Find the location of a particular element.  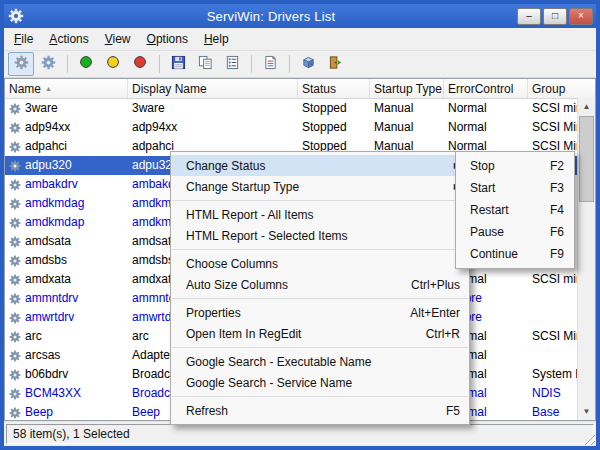

sort-indicator-icon: ▲ is located at coordinates (48, 89).